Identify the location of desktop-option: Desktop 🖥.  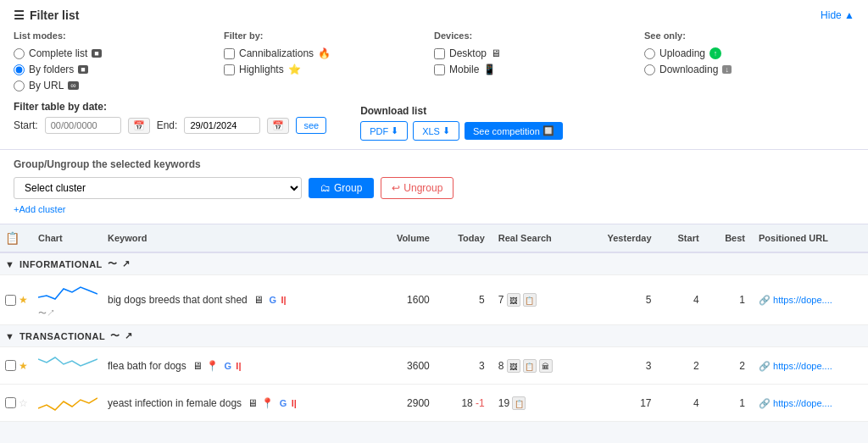
(531, 53).